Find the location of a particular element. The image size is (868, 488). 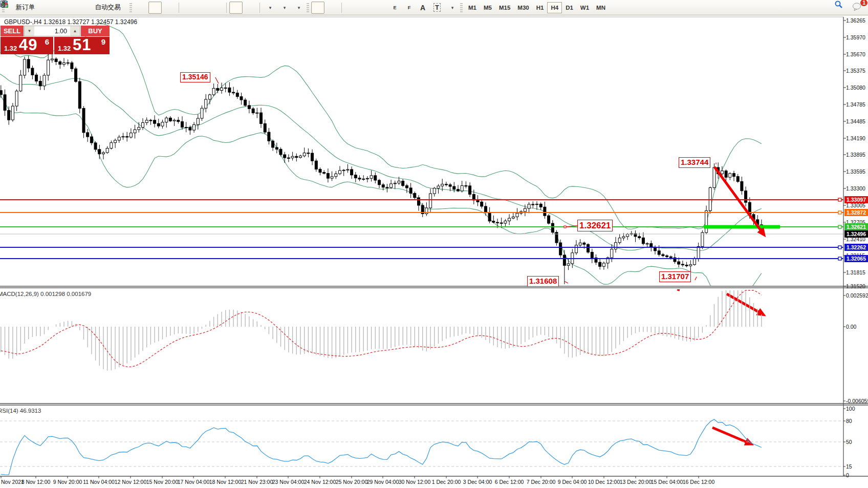

vertical-line-button is located at coordinates (351, 8).